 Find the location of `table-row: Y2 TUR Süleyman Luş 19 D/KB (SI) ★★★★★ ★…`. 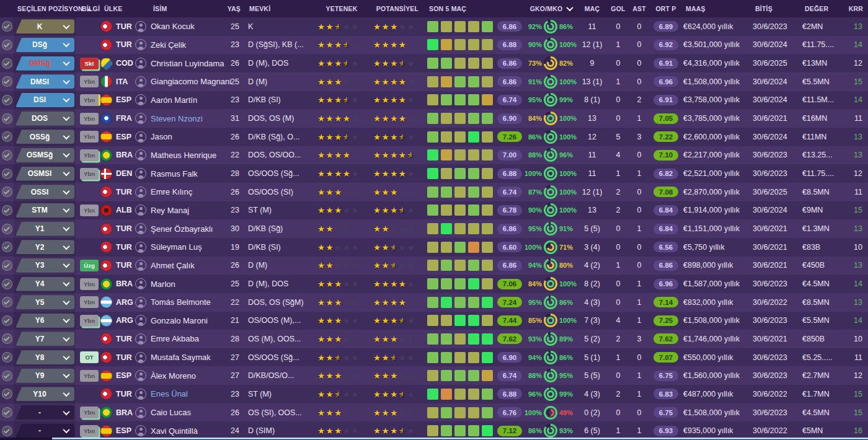

table-row: Y2 TUR Süleyman Luş 19 D/KB (SI) ★★★★★ ★… is located at coordinates (434, 247).